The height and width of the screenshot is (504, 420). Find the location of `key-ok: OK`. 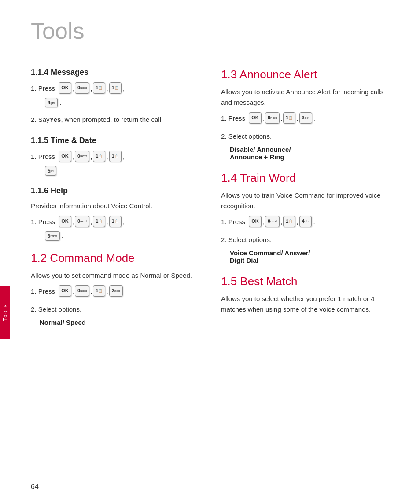

key-ok: OK is located at coordinates (65, 88).